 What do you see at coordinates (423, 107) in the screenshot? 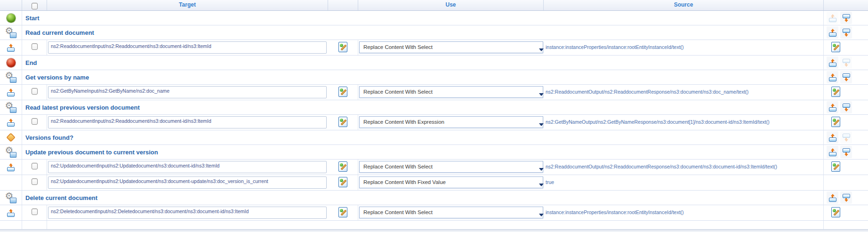
I see `activity-title: Read latest previous version document` at bounding box center [423, 107].